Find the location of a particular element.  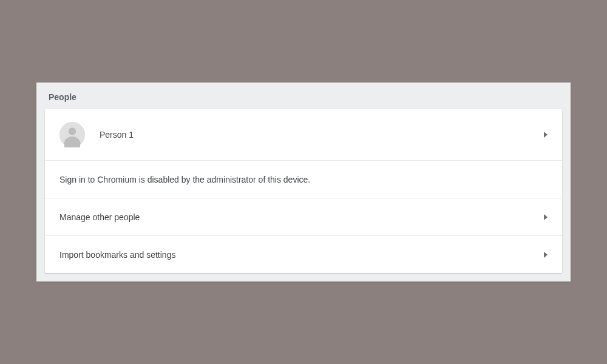

section-title: People is located at coordinates (304, 100).